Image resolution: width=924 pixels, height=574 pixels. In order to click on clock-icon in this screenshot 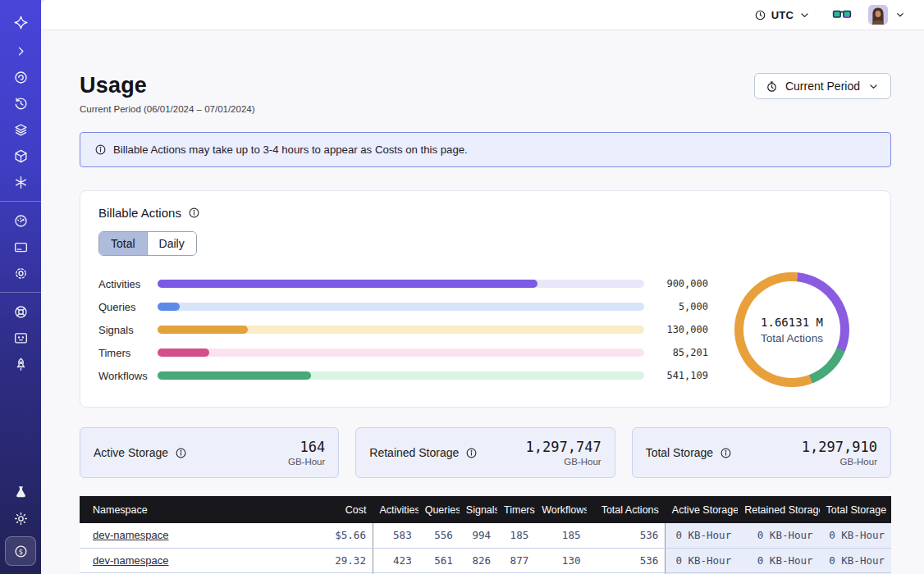, I will do `click(760, 15)`.